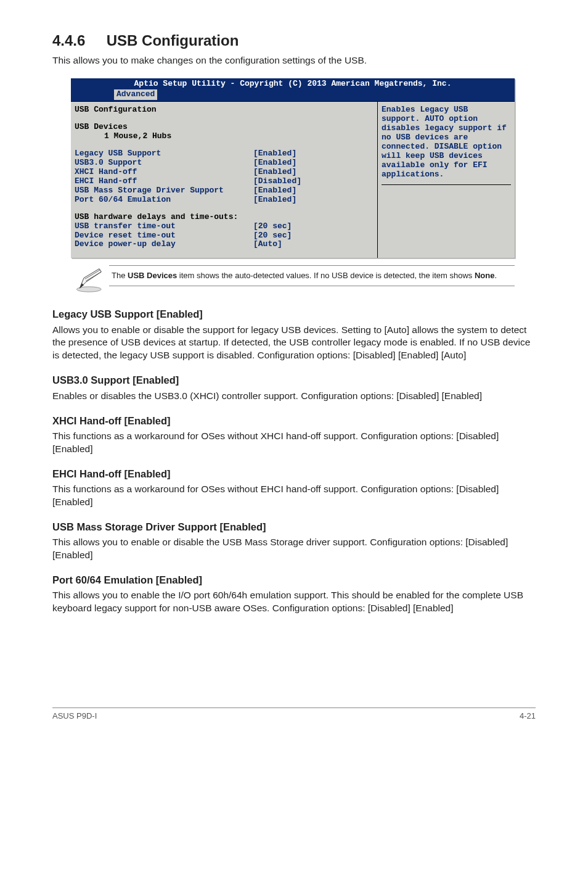 This screenshot has height=887, width=588. I want to click on heading-title: USB Configuration, so click(173, 41).